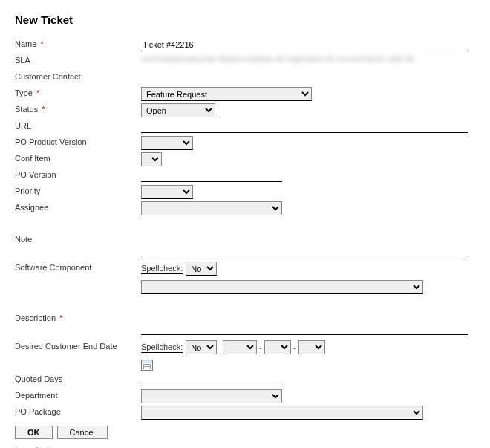 This screenshot has width=490, height=448. What do you see at coordinates (78, 174) in the screenshot?
I see `label-po-version: PO Version` at bounding box center [78, 174].